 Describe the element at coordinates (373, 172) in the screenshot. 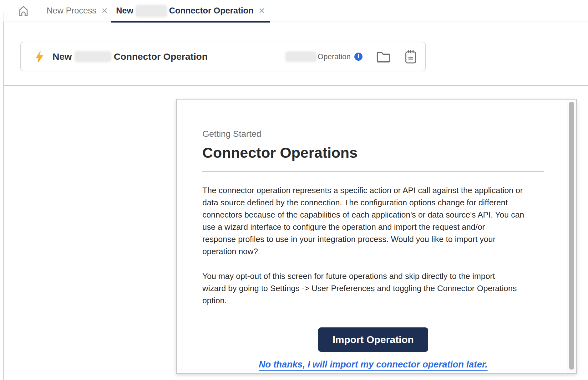

I see `title-divider` at that location.